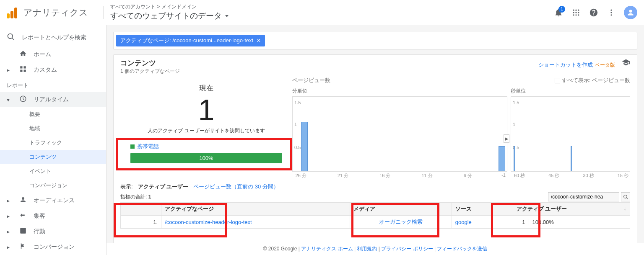  Describe the element at coordinates (53, 38) in the screenshot. I see `sidebar-search: レポートとヘルプを検索` at that location.